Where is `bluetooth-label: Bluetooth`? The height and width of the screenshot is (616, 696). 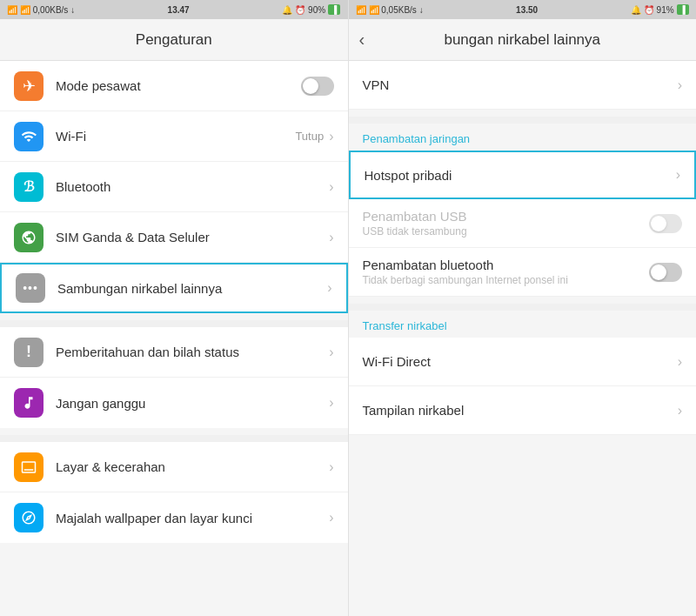 bluetooth-label: Bluetooth is located at coordinates (192, 186).